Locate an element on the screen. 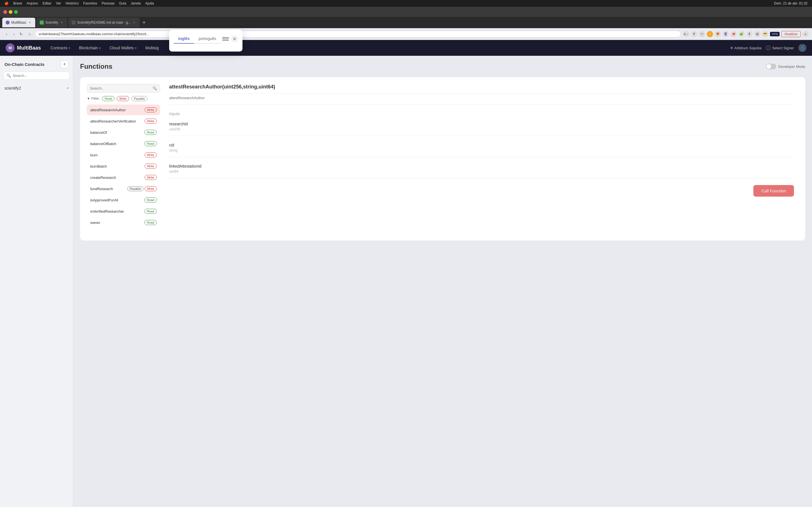 Image resolution: width=812 pixels, height=507 pixels. menu-icon: ≡ is located at coordinates (805, 34).